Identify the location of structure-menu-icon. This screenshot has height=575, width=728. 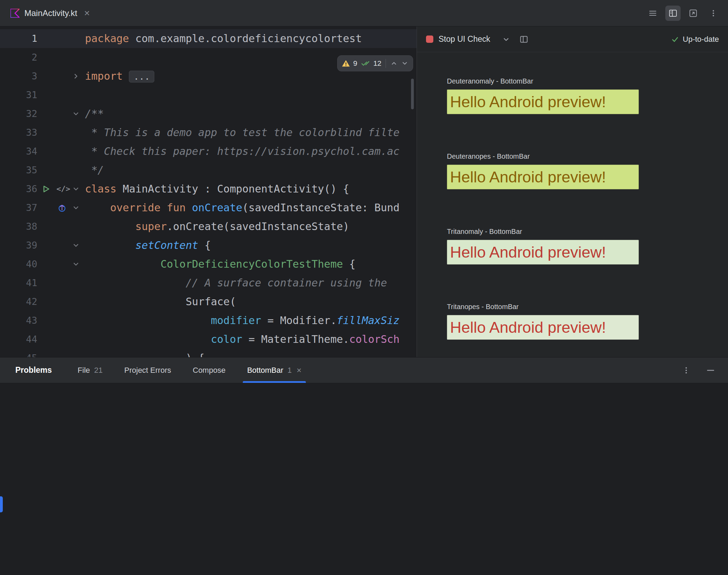
(653, 13).